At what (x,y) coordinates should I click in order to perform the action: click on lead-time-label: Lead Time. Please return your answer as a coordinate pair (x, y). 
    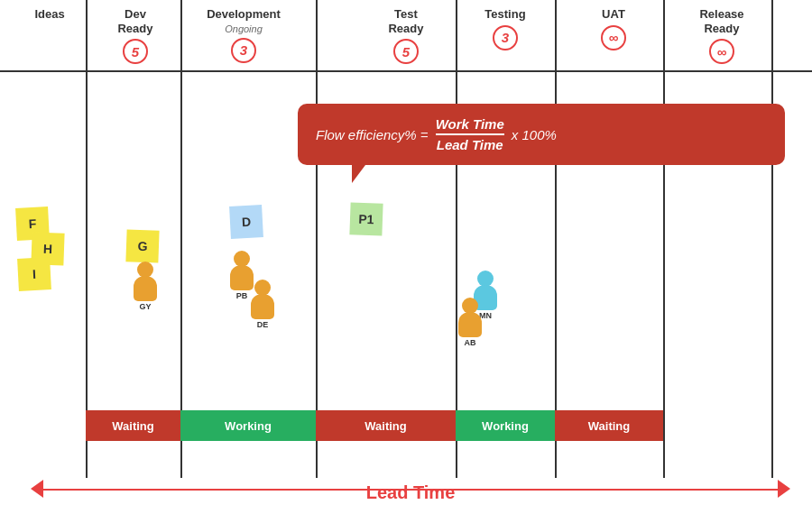
    Looking at the image, I should click on (411, 492).